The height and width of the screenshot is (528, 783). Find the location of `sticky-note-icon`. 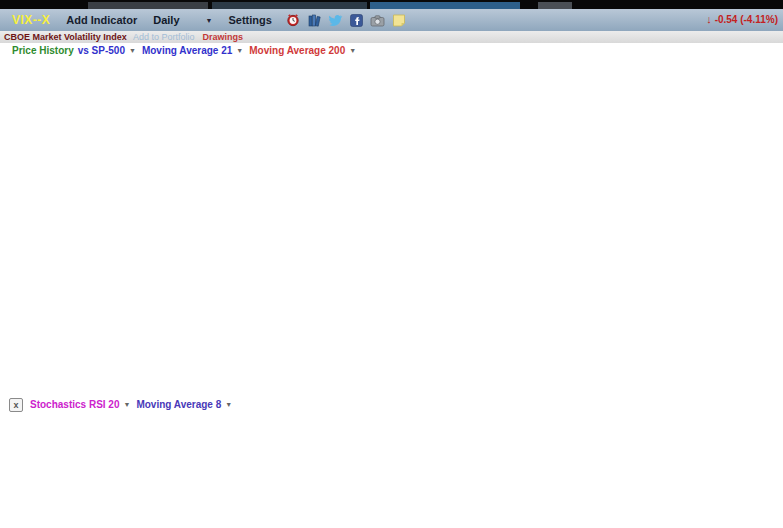

sticky-note-icon is located at coordinates (399, 20).